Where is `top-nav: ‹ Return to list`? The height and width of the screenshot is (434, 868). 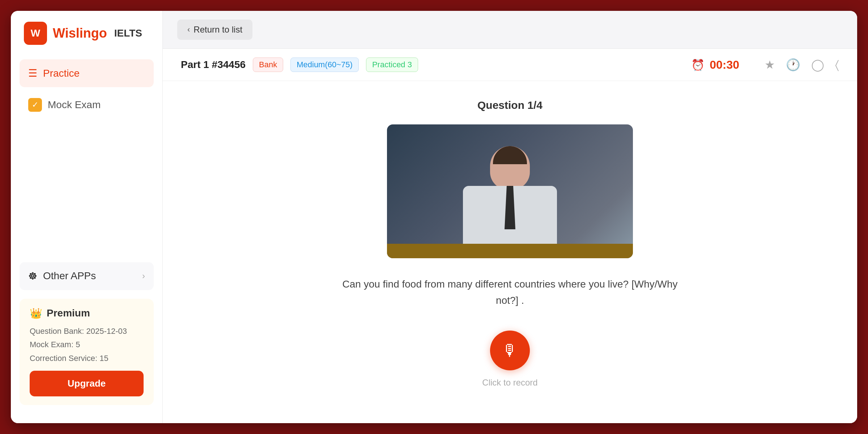
top-nav: ‹ Return to list is located at coordinates (510, 30).